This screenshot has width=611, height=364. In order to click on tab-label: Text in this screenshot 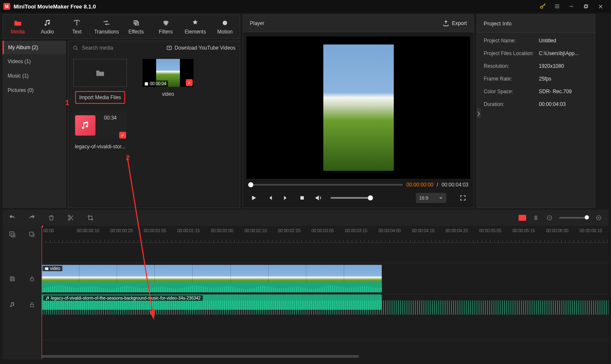, I will do `click(77, 32)`.